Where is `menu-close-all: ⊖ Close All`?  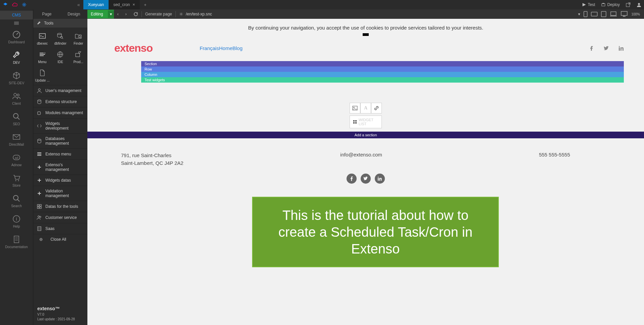 menu-close-all: ⊖ Close All is located at coordinates (61, 239).